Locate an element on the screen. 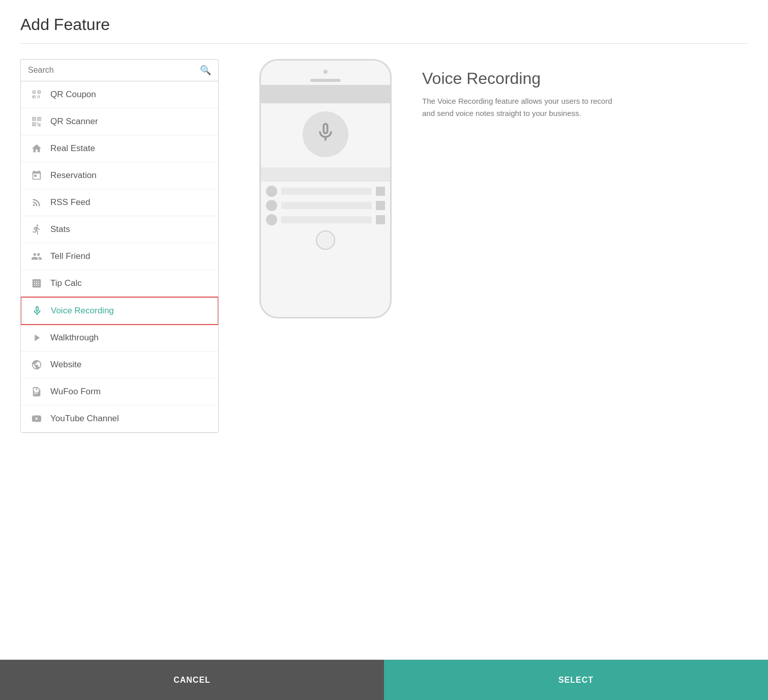 Image resolution: width=768 pixels, height=700 pixels. list-item-voice-recording: Voice Recording is located at coordinates (120, 311).